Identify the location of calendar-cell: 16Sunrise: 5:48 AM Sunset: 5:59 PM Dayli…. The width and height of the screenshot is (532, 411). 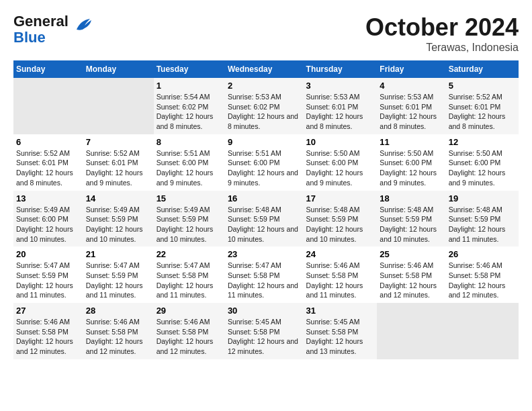
(265, 219).